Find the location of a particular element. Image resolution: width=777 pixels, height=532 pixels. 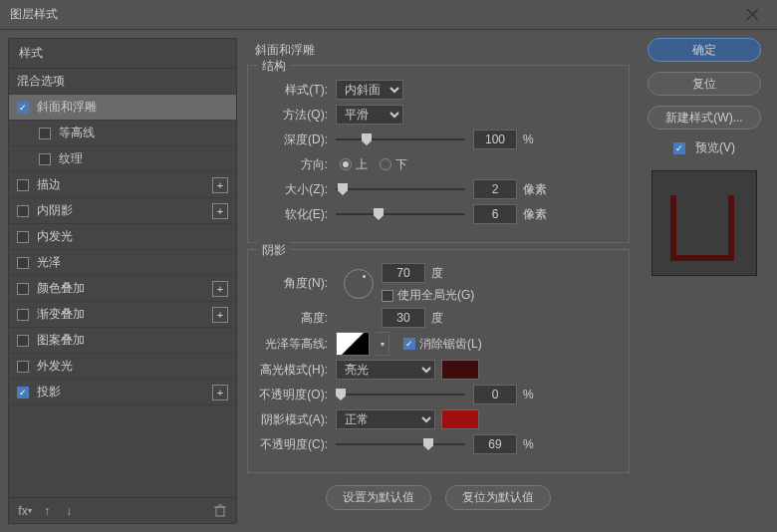

style-row: 描边+ is located at coordinates (123, 185).